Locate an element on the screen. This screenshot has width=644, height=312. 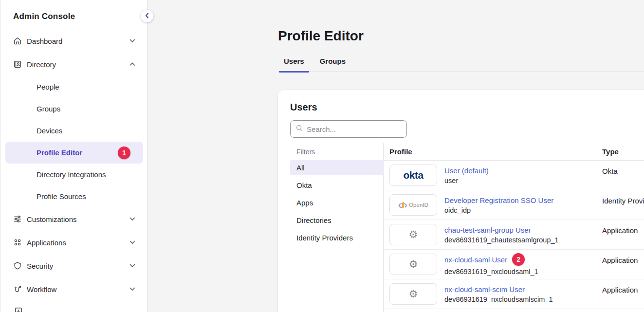
filter-identity-providers: Identity Providers is located at coordinates (337, 238).